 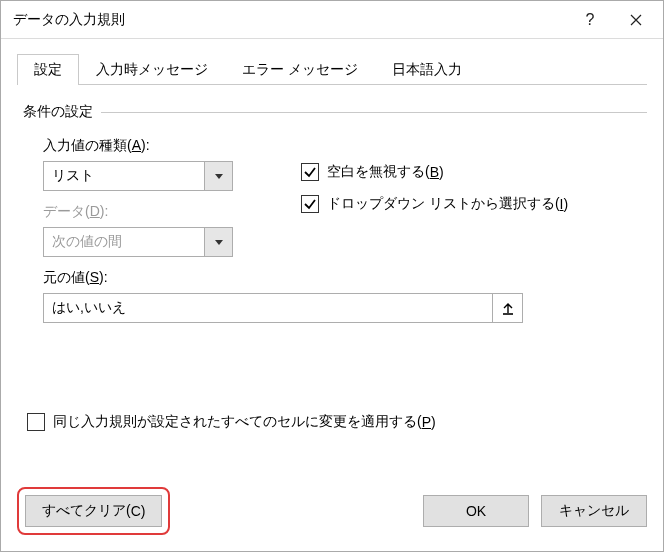 I want to click on allow-select-button, so click(x=218, y=176).